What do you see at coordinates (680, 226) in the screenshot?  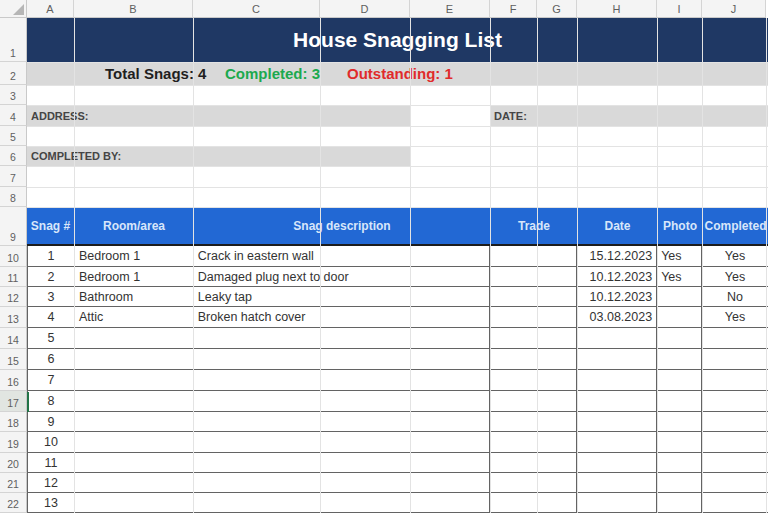 I see `table-header-photo: Photo` at bounding box center [680, 226].